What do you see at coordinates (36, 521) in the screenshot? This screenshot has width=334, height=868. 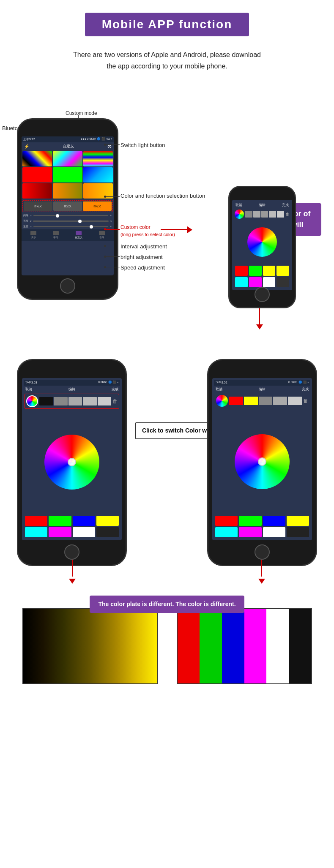 I see `left-bc-red` at bounding box center [36, 521].